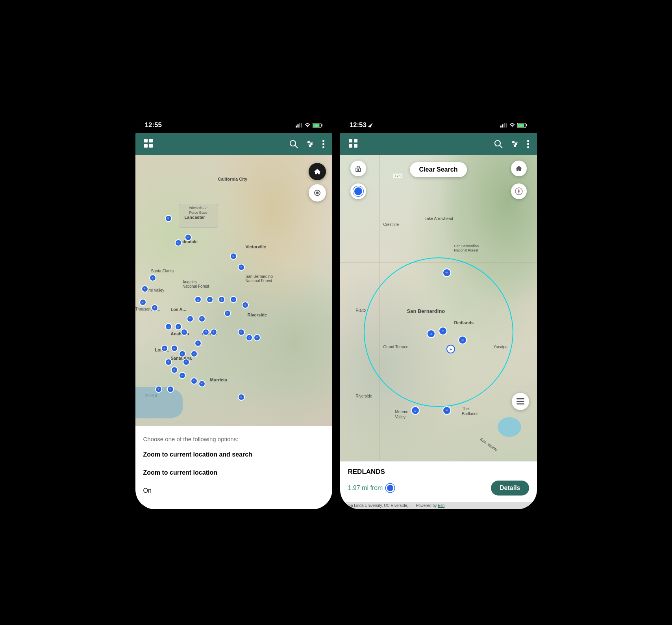  What do you see at coordinates (528, 144) in the screenshot?
I see `more-icon-right` at bounding box center [528, 144].